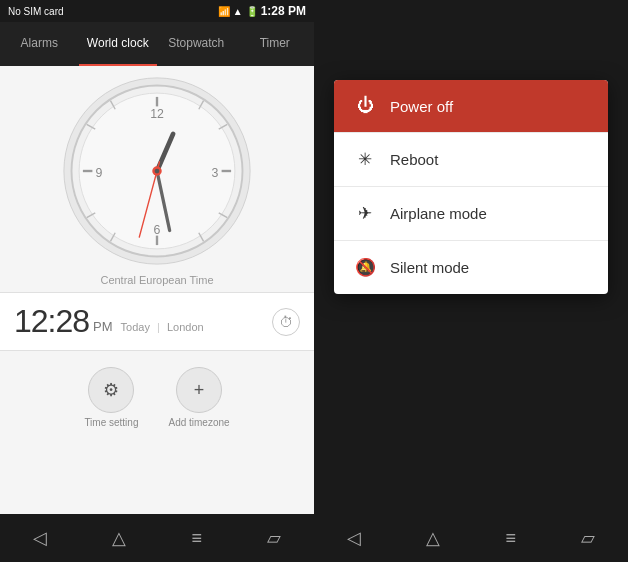 This screenshot has width=628, height=562. Describe the element at coordinates (354, 538) in the screenshot. I see `right-back-icon: ◁` at that location.